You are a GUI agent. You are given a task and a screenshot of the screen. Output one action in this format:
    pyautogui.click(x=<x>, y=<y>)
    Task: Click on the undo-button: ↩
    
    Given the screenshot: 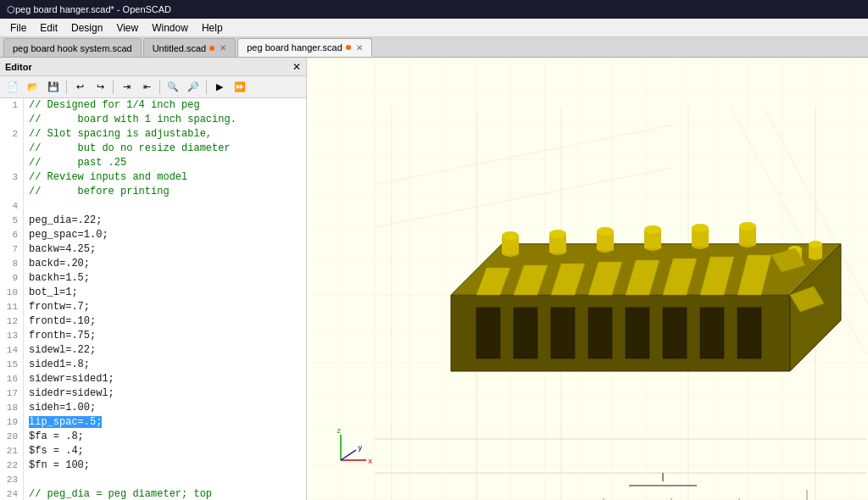 What is the action you would take?
    pyautogui.click(x=80, y=87)
    